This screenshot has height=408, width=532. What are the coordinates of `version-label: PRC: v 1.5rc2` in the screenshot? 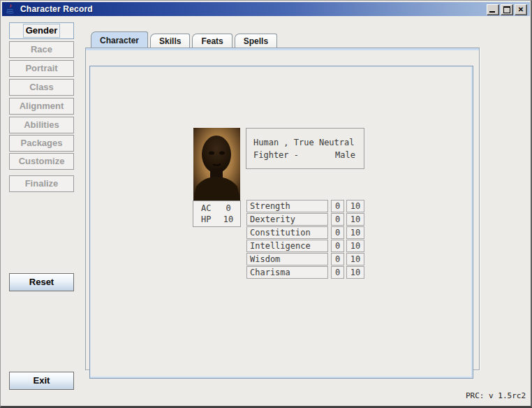 It's located at (496, 395).